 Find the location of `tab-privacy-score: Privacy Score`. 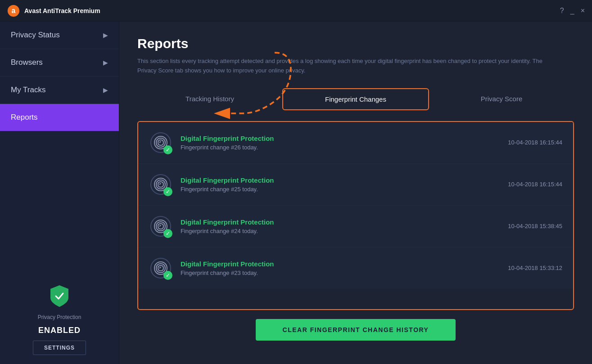

tab-privacy-score: Privacy Score is located at coordinates (502, 99).